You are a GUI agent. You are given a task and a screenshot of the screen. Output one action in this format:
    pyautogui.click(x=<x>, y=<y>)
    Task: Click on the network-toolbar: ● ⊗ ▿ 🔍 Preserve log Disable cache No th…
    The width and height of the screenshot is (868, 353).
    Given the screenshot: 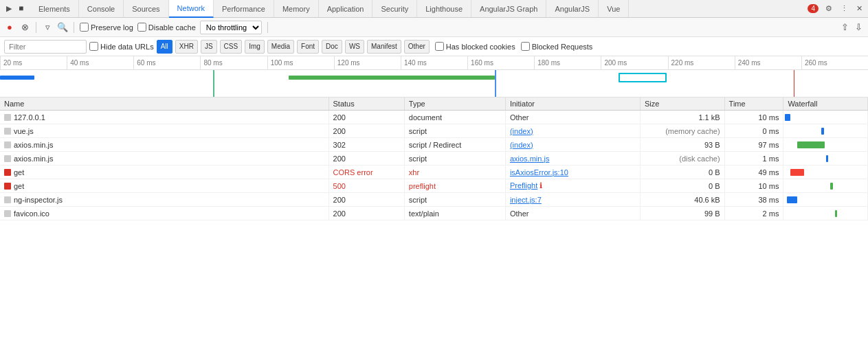 What is the action you would take?
    pyautogui.click(x=434, y=27)
    